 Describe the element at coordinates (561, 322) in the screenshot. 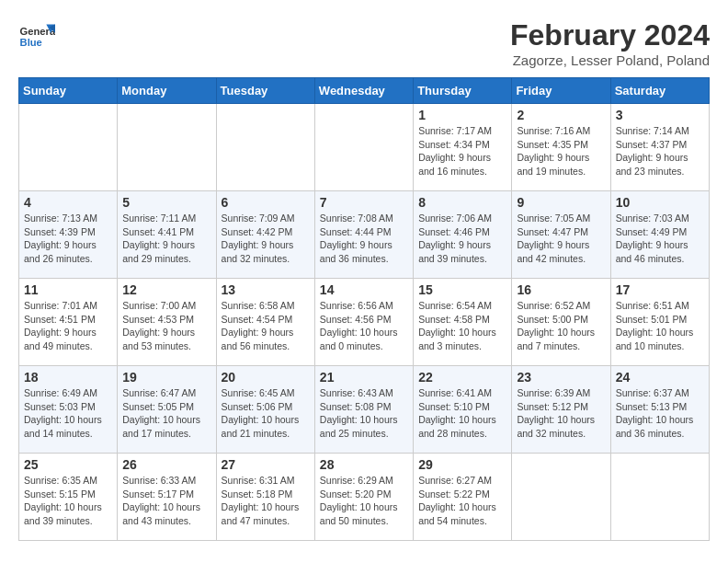

I see `calendar-cell: 16Sunrise: 6:52 AM Sunset: 5:00 PM Dayli…` at that location.